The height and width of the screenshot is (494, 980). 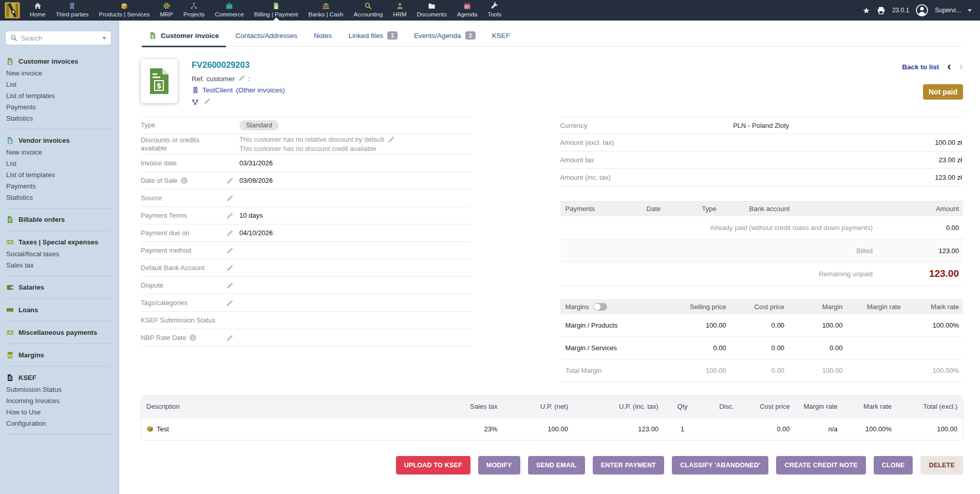 I want to click on menu-item-commerce: Commerce, so click(x=230, y=10).